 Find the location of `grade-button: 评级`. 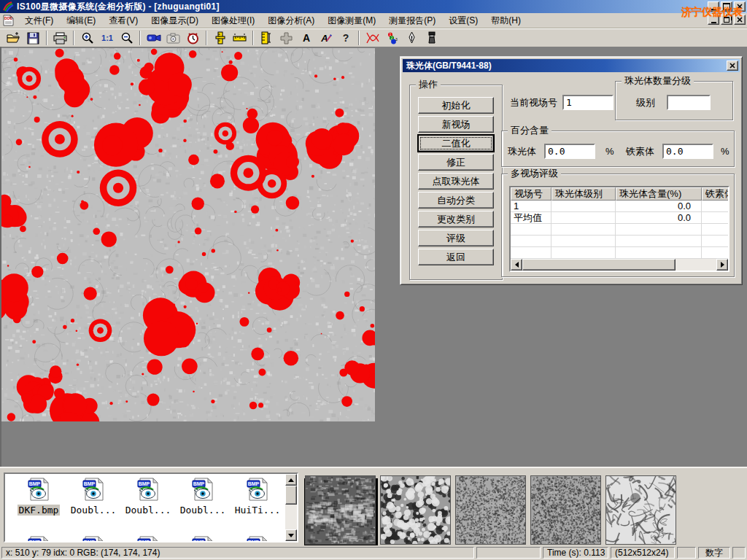

grade-button: 评级 is located at coordinates (456, 238).